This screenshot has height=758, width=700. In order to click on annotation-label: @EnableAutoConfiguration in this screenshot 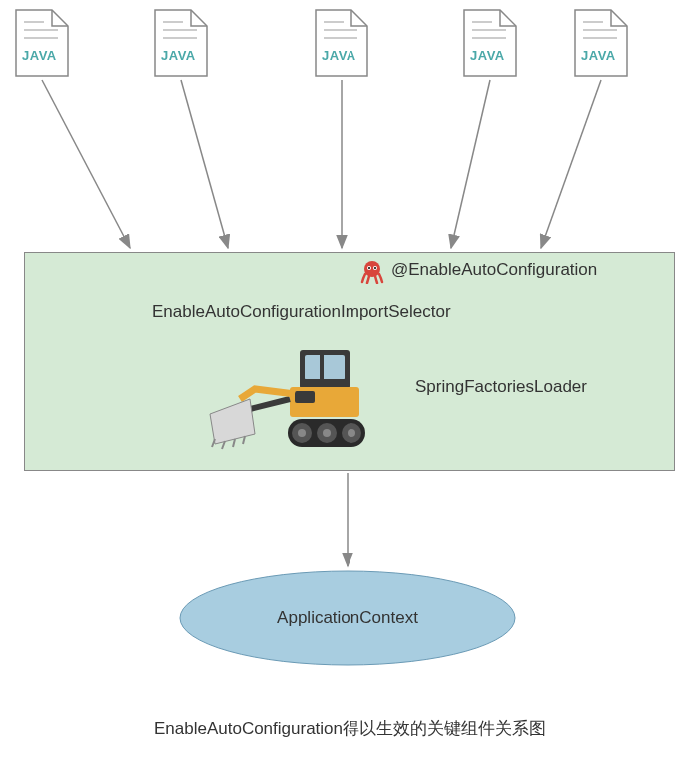, I will do `click(494, 270)`.